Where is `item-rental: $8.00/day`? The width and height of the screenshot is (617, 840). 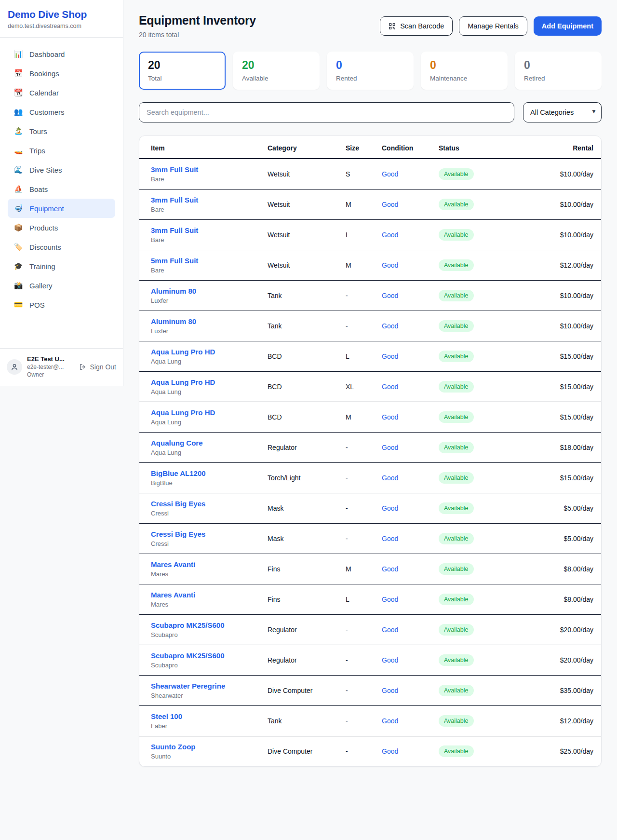 item-rental: $8.00/day is located at coordinates (555, 569).